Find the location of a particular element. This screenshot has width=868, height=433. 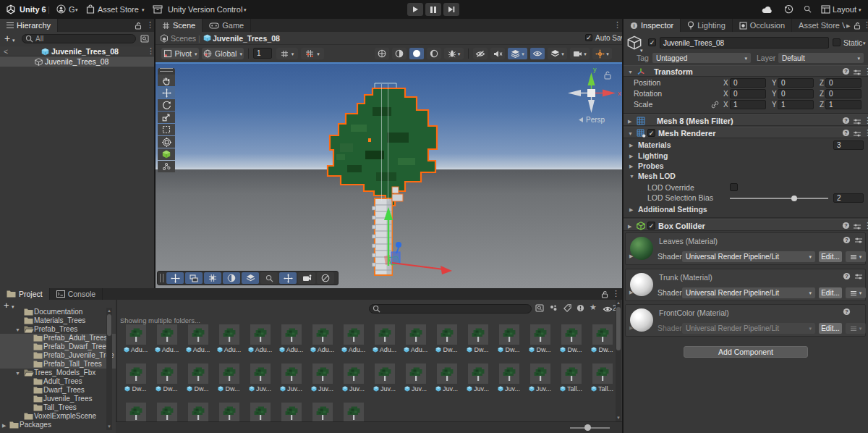

renderer-row-mesh-lod: ▼Mesh LOD is located at coordinates (746, 177).